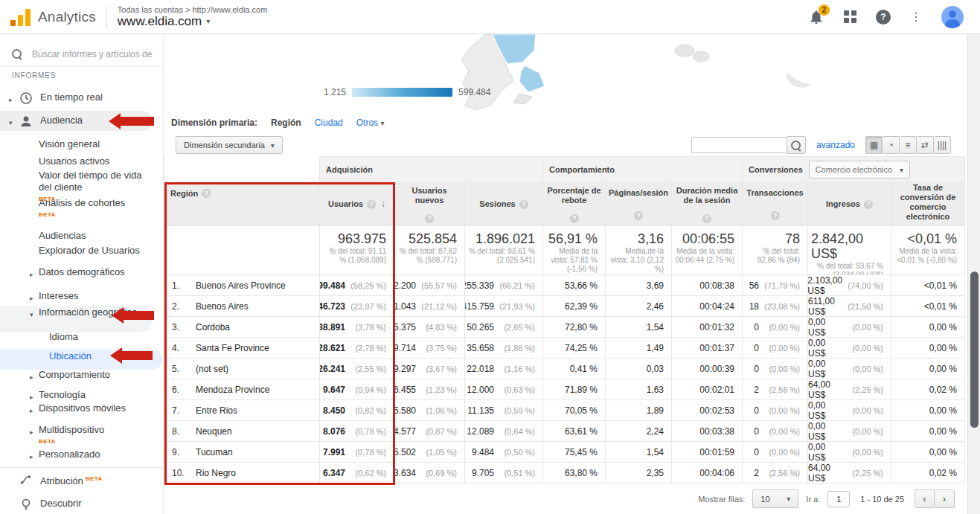 Image resolution: width=980 pixels, height=514 pixels. I want to click on sidebar-search: Buscar informes y artículos de, so click(82, 54).